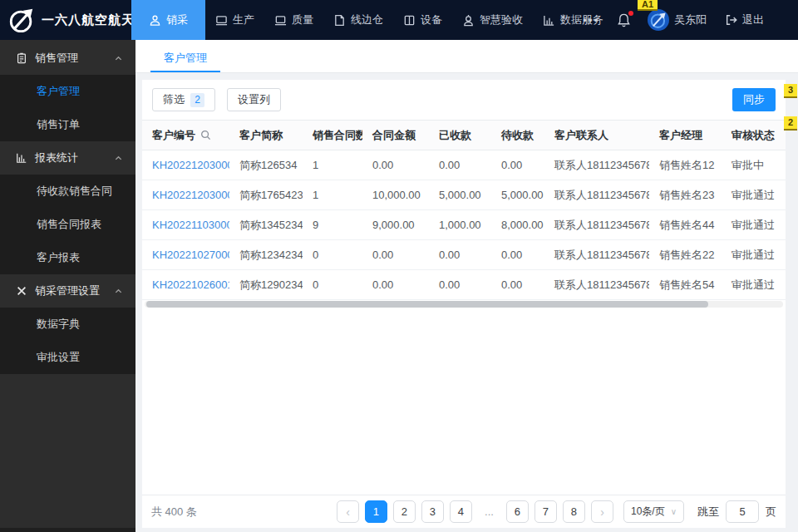 The width and height of the screenshot is (798, 532). Describe the element at coordinates (191, 224) in the screenshot. I see `customer-code-link: KH202211030004` at that location.